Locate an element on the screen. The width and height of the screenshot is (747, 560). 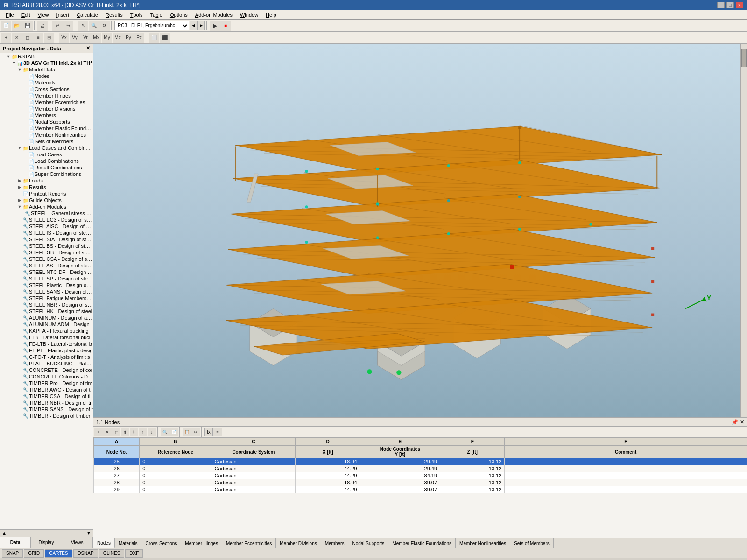
bp-tb-7: ↓ is located at coordinates (152, 432).